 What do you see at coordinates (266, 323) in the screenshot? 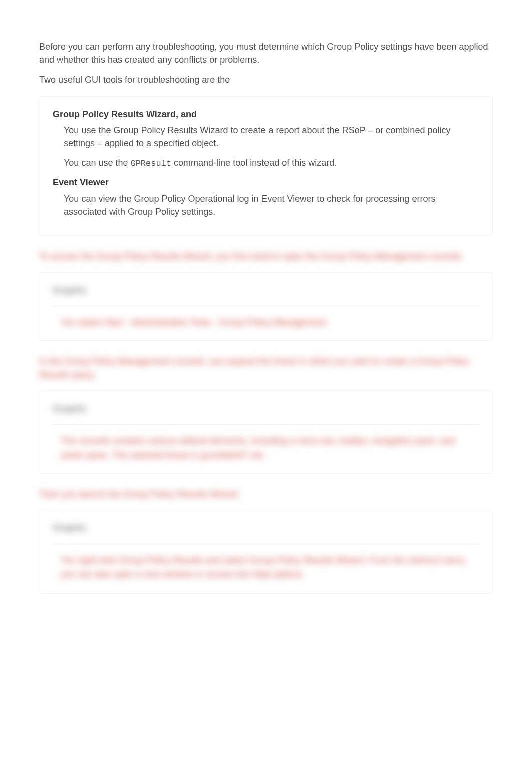
I see `locked-card-1-body: You select Start - Administrative Tools …` at bounding box center [266, 323].